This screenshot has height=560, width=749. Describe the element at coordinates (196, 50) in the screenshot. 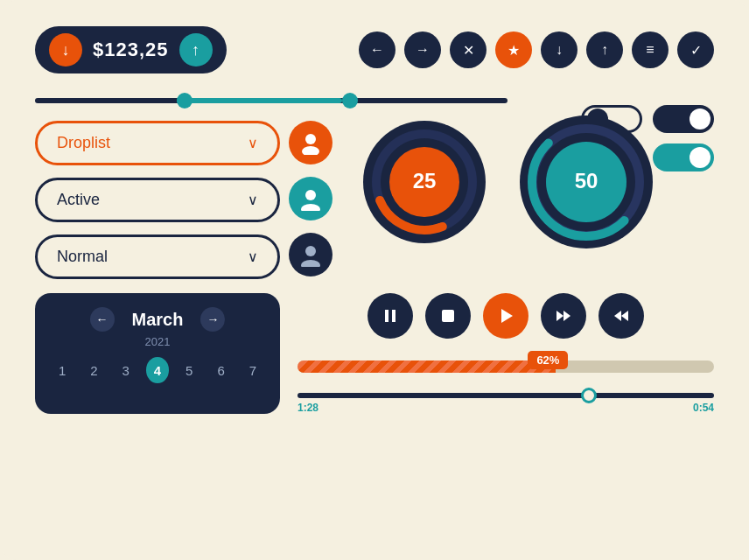

I see `amount-up-button: ↑` at that location.